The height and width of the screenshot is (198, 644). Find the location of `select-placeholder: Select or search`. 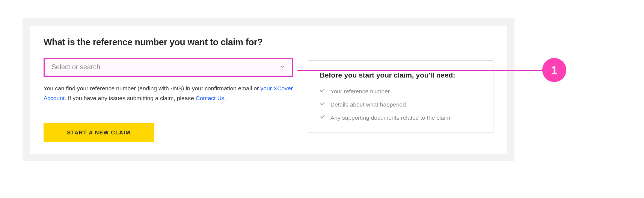

select-placeholder: Select or search is located at coordinates (76, 67).